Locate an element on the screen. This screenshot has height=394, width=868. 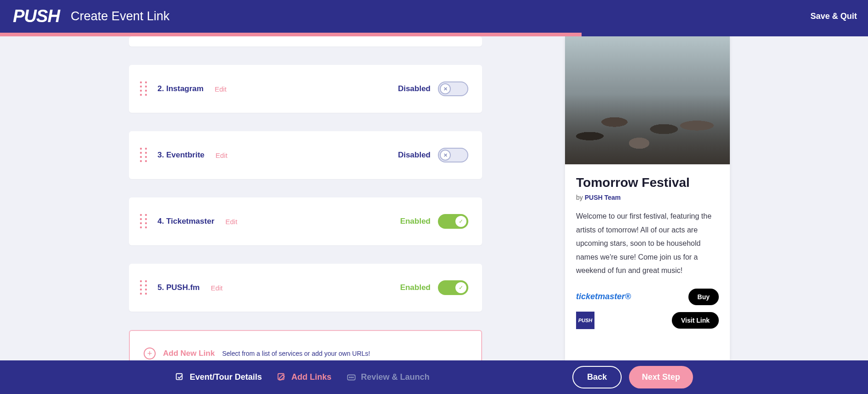
visit-link-button: Visit Link is located at coordinates (695, 320).